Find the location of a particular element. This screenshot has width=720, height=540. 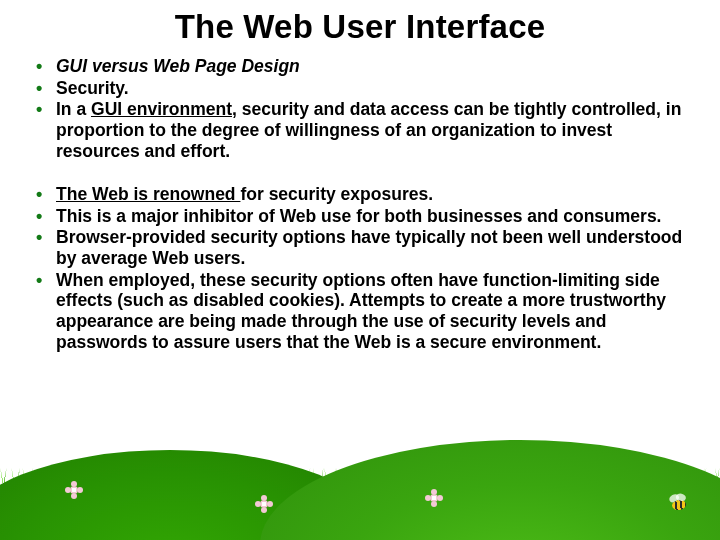

bullet-item: Browser-provided security options have t… is located at coordinates (362, 248).